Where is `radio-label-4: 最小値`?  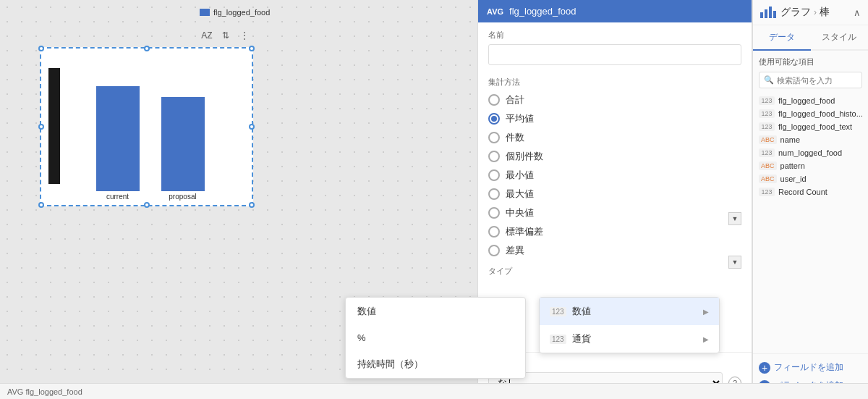
radio-label-4: 最小値 is located at coordinates (519, 175).